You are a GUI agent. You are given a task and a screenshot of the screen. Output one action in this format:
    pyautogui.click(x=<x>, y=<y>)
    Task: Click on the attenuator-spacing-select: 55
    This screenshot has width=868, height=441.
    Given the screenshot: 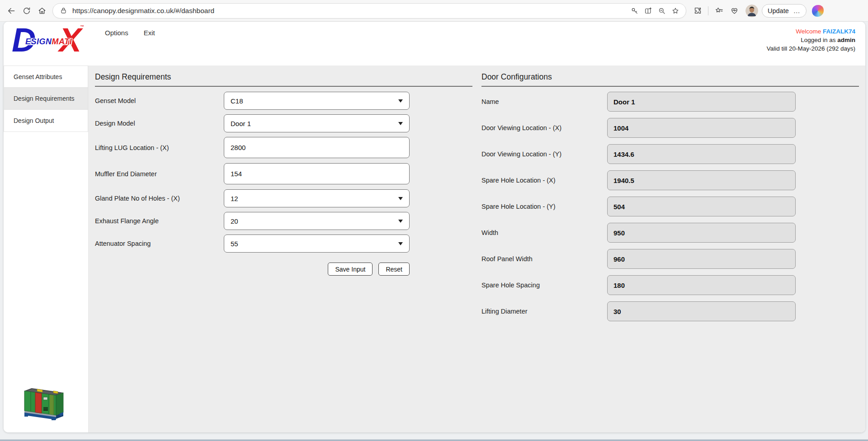 What is the action you would take?
    pyautogui.click(x=316, y=244)
    